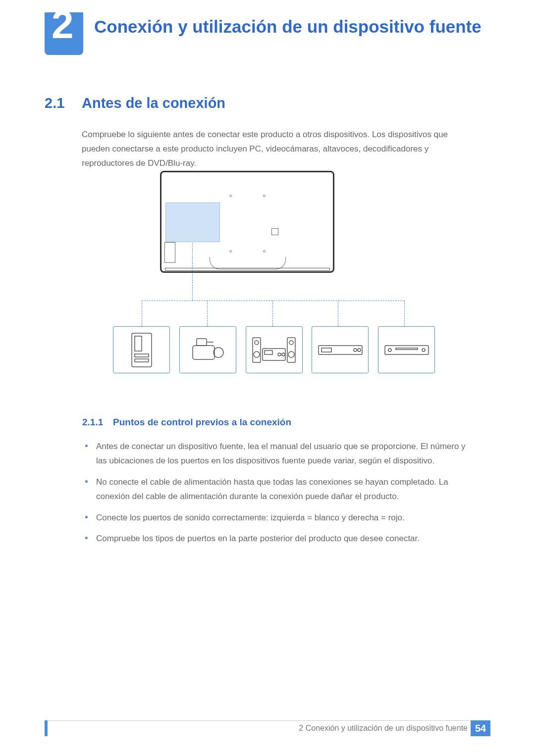 The width and height of the screenshot is (535, 756). What do you see at coordinates (93, 422) in the screenshot?
I see `subsection-number: 2.1.1` at bounding box center [93, 422].